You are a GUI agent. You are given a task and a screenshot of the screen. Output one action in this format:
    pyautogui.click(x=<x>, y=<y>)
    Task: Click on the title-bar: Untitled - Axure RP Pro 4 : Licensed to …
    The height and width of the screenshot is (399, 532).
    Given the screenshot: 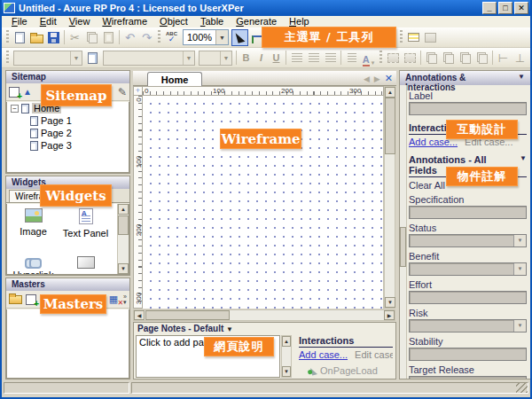 What is the action you would take?
    pyautogui.click(x=266, y=8)
    